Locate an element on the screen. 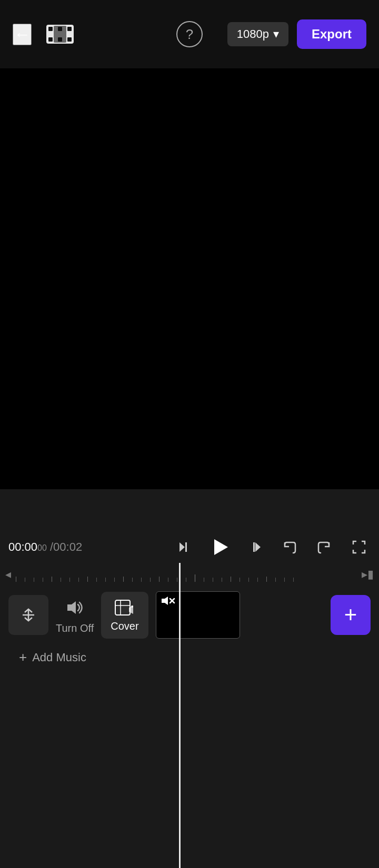 This screenshot has width=379, height=868. help-button: ? is located at coordinates (190, 34).